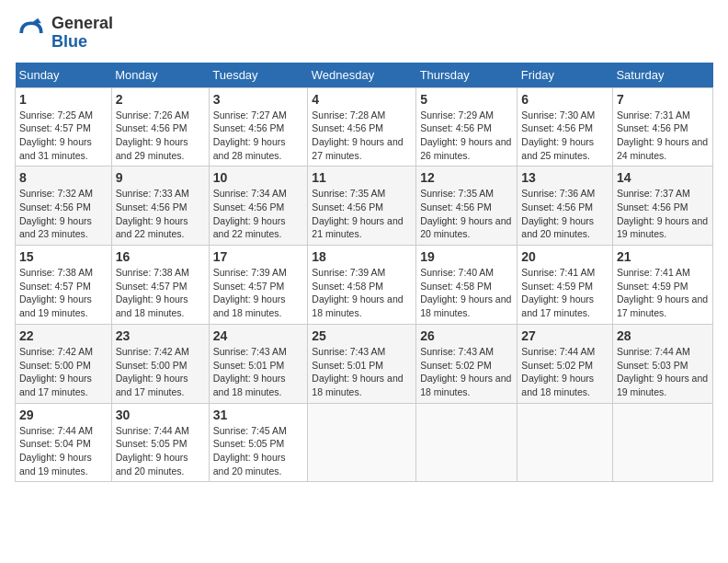 This screenshot has width=728, height=563. What do you see at coordinates (31, 33) in the screenshot?
I see `logo-icon` at bounding box center [31, 33].